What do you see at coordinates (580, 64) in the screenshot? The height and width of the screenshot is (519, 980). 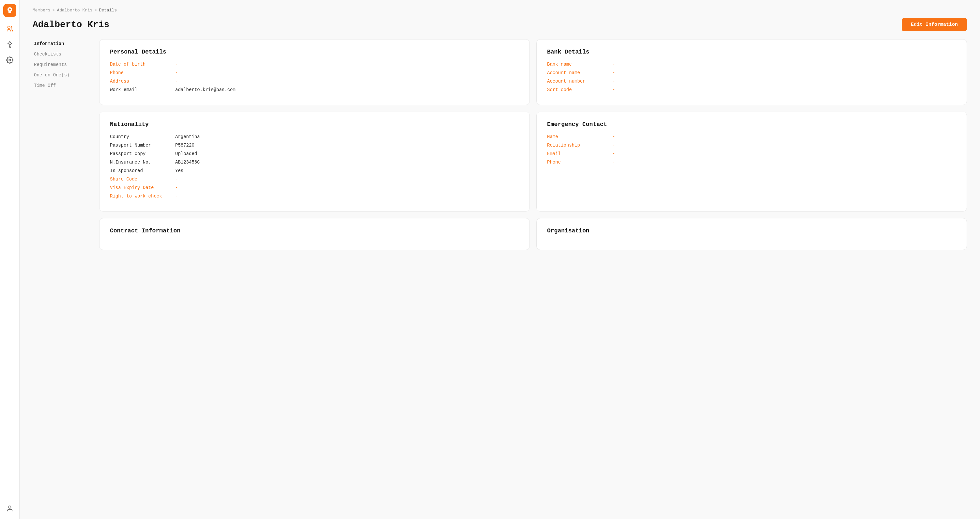 I see `bank-name-label: Bank name` at bounding box center [580, 64].